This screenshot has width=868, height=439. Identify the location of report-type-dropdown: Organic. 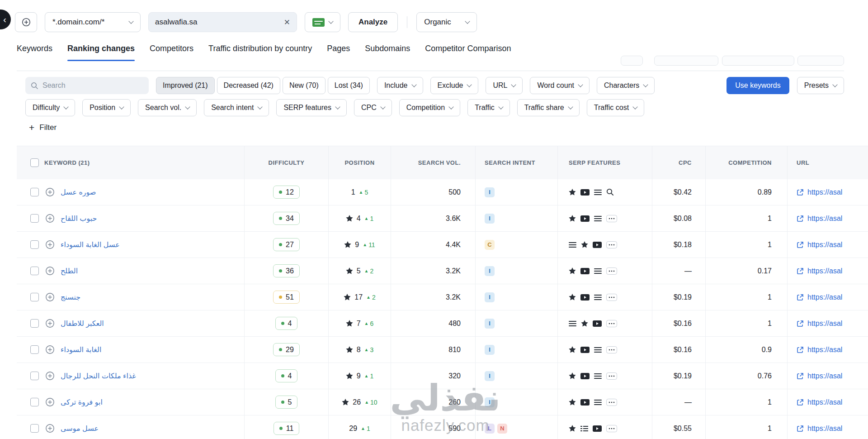
(447, 22).